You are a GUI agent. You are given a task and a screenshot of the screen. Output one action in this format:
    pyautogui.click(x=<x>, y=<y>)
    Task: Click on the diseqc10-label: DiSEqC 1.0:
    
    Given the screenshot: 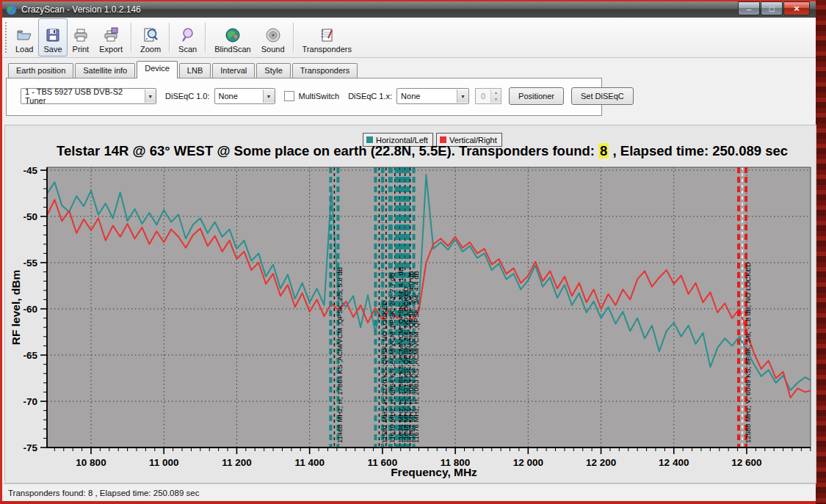 What is the action you would take?
    pyautogui.click(x=188, y=96)
    